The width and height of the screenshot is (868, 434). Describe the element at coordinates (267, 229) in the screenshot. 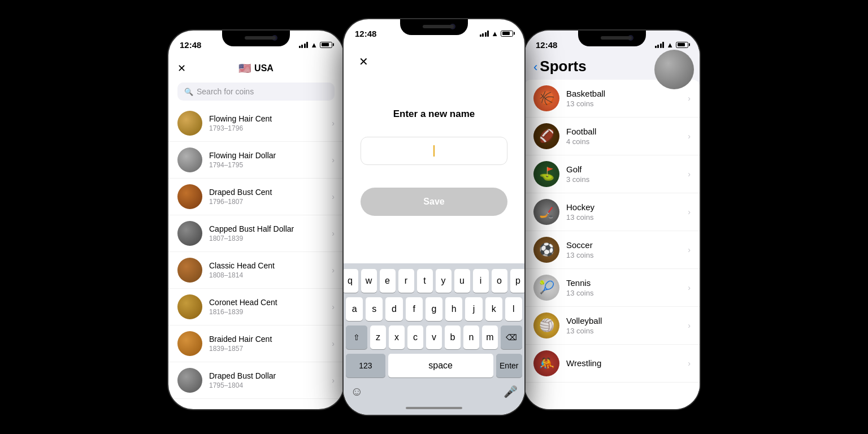

I see `coin-name-3: Capped Bust Half Dollar` at that location.